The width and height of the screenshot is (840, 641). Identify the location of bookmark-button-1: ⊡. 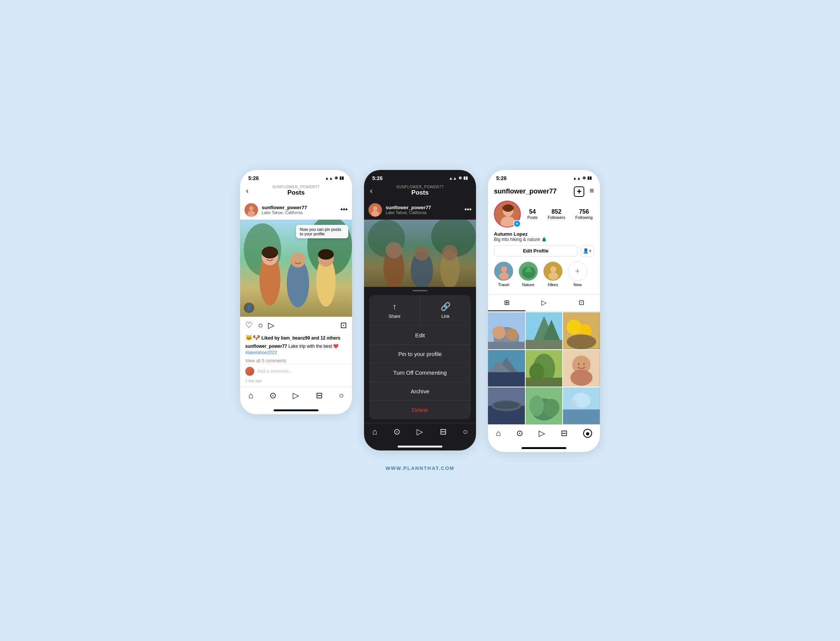
(344, 325).